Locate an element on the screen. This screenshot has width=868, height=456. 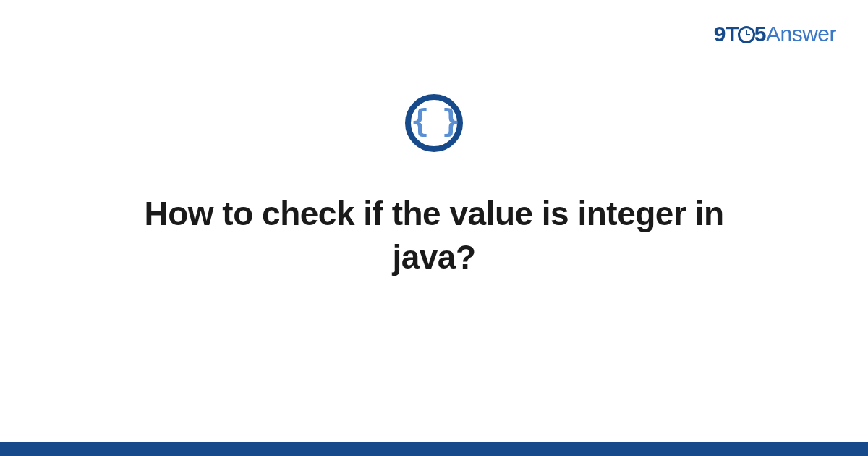
question-title: How to check if the value is integer in … is located at coordinates (434, 236).